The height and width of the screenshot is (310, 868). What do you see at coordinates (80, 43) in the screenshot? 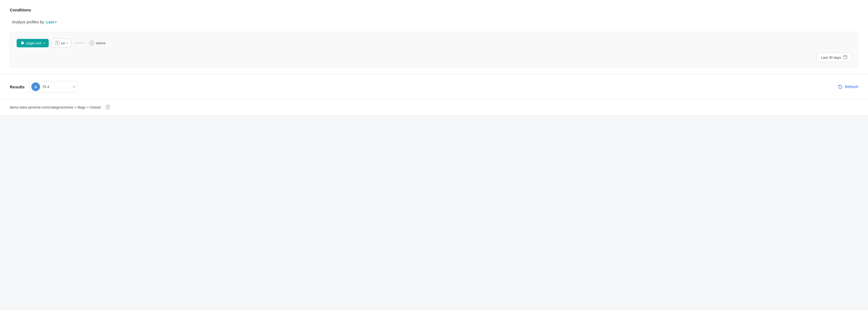
I see `separator-line` at bounding box center [80, 43].